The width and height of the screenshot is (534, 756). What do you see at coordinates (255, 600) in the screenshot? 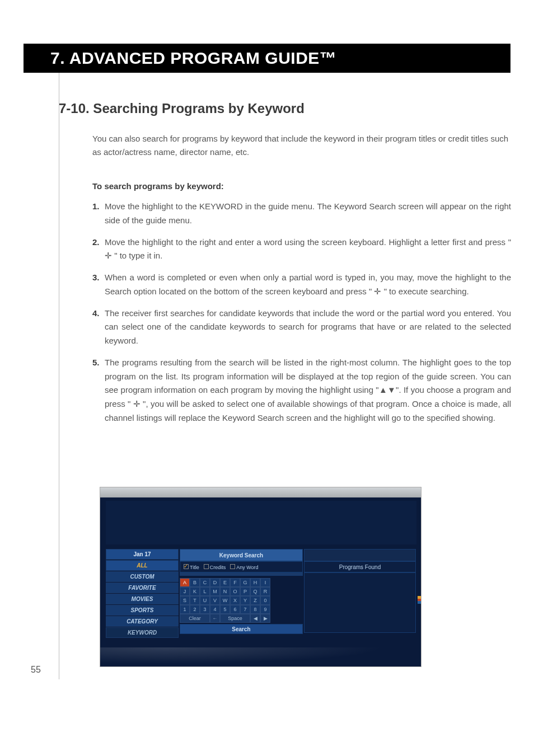
I see `key-z: Z` at bounding box center [255, 600].